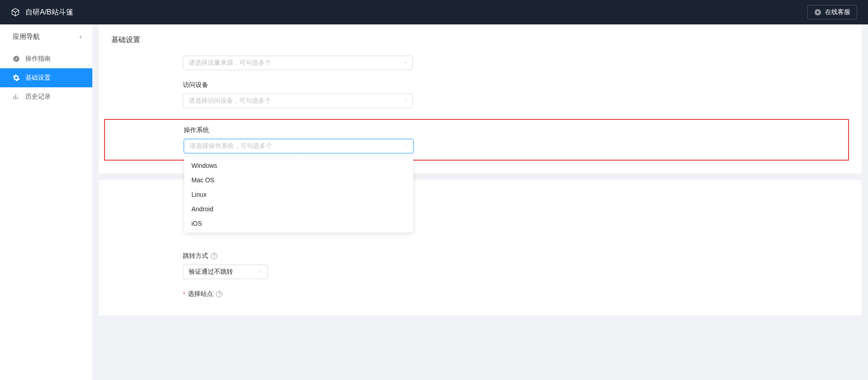  I want to click on sidebar-item-label: 基础设置, so click(38, 78).